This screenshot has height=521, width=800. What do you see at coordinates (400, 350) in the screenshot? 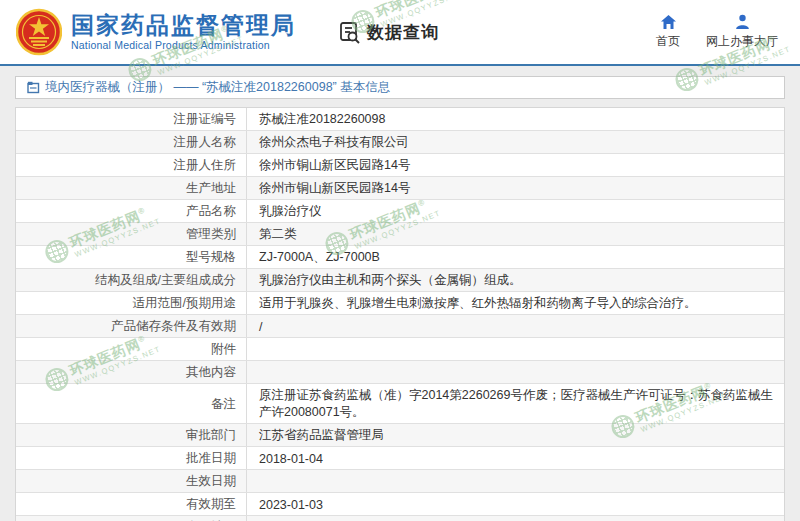
I see `table-row: ? 附件` at bounding box center [400, 350].